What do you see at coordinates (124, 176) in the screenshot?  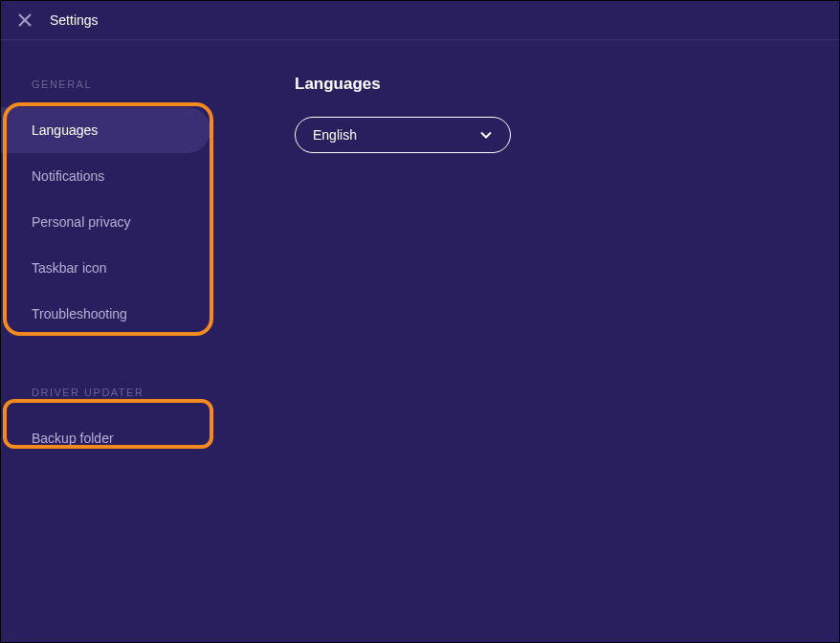 I see `sidebar-item-notifications: Notifications` at bounding box center [124, 176].